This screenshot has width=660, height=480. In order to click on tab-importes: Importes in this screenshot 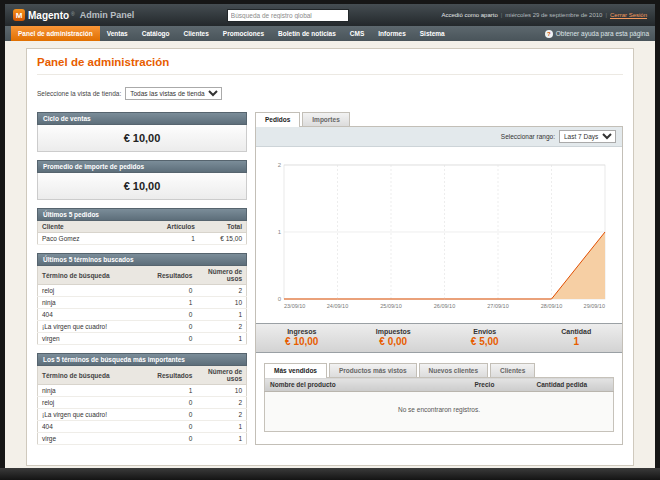, I will do `click(326, 119)`.